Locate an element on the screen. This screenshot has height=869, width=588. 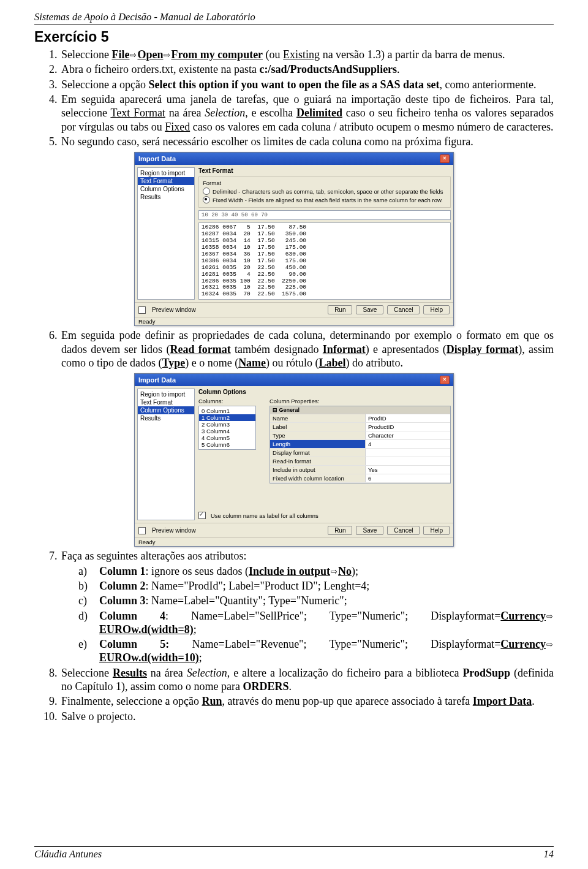
sub-b: b)Column 2: Name="ProdId"; Label="Produc… is located at coordinates (316, 586).